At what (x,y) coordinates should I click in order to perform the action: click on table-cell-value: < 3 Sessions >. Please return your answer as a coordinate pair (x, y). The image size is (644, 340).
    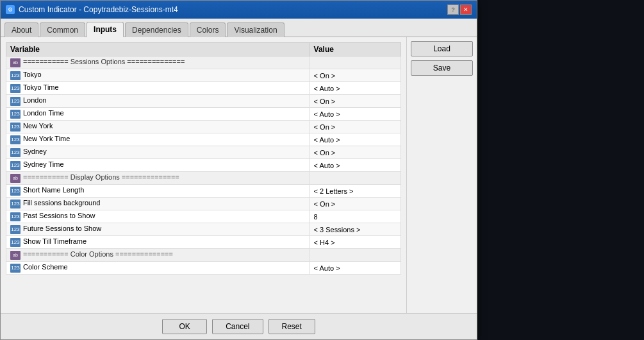
    Looking at the image, I should click on (355, 230).